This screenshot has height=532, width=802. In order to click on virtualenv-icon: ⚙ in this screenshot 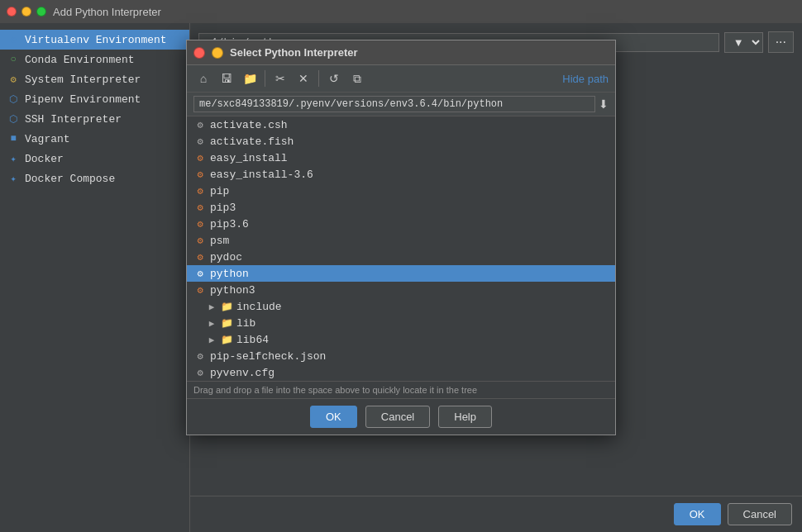, I will do `click(13, 40)`.